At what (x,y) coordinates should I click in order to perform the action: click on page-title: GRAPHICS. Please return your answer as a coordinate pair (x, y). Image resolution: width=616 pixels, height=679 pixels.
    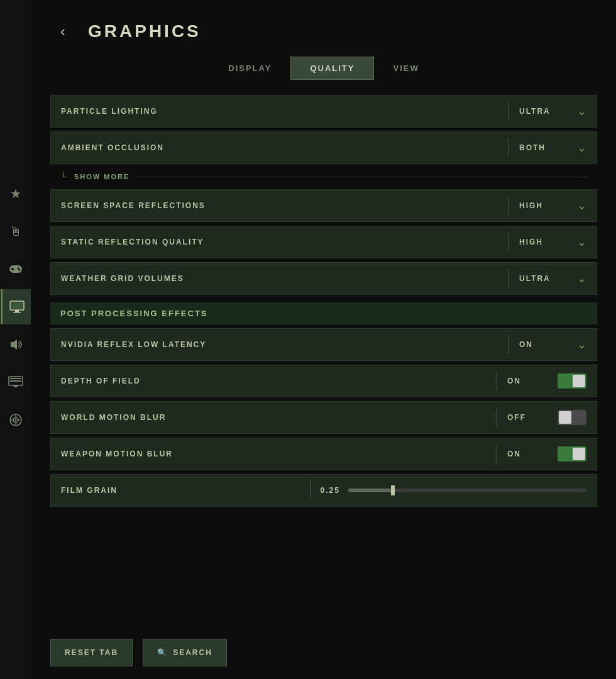
    Looking at the image, I should click on (145, 31).